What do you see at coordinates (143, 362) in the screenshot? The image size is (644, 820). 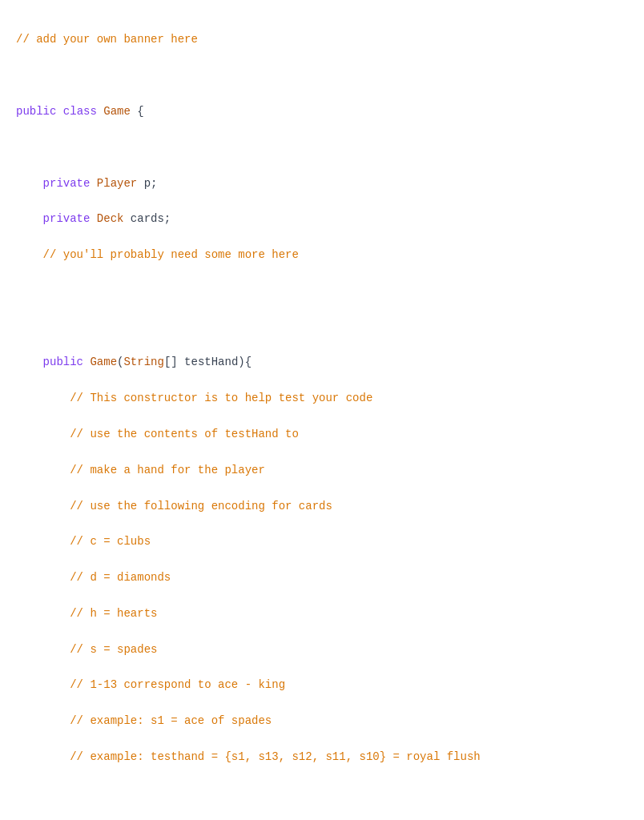 I see `type-string: String` at bounding box center [143, 362].